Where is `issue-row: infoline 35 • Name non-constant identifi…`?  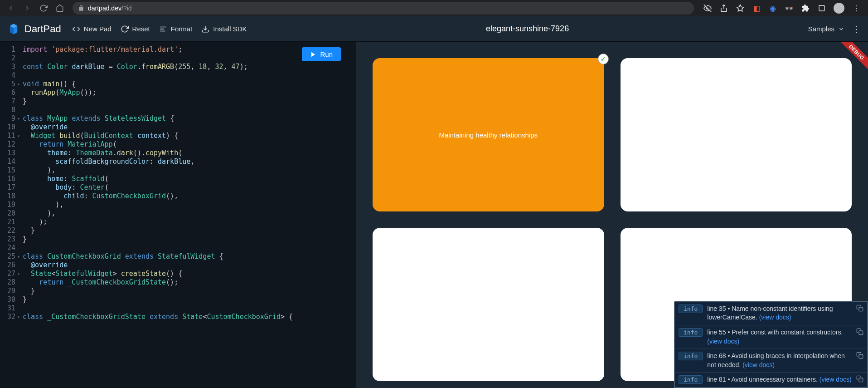
issue-row: infoline 35 • Name non-constant identifi… is located at coordinates (771, 314).